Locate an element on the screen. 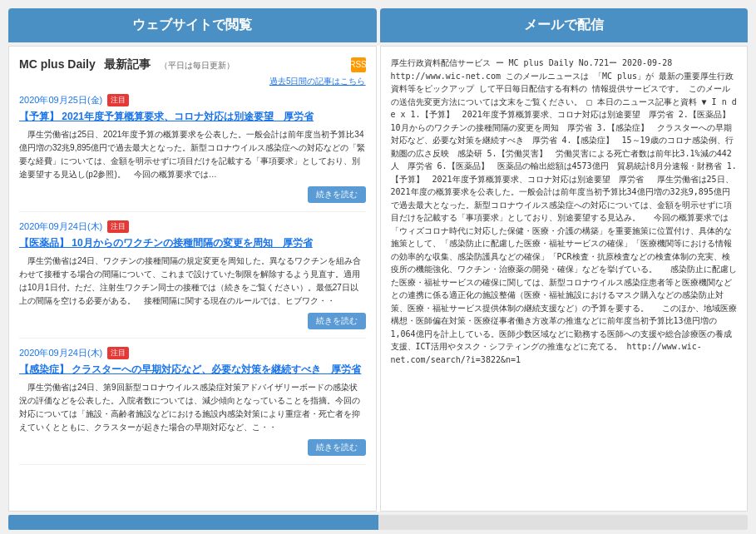 The image size is (756, 534). article-1-badge: 注目 is located at coordinates (118, 100).